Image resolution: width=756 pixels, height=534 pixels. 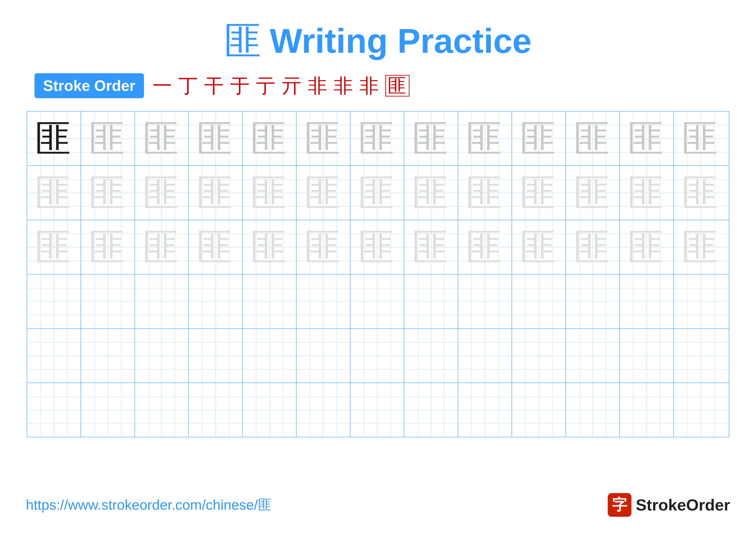 What do you see at coordinates (216, 193) in the screenshot?
I see `grid-cell-2-4: 匪` at bounding box center [216, 193].